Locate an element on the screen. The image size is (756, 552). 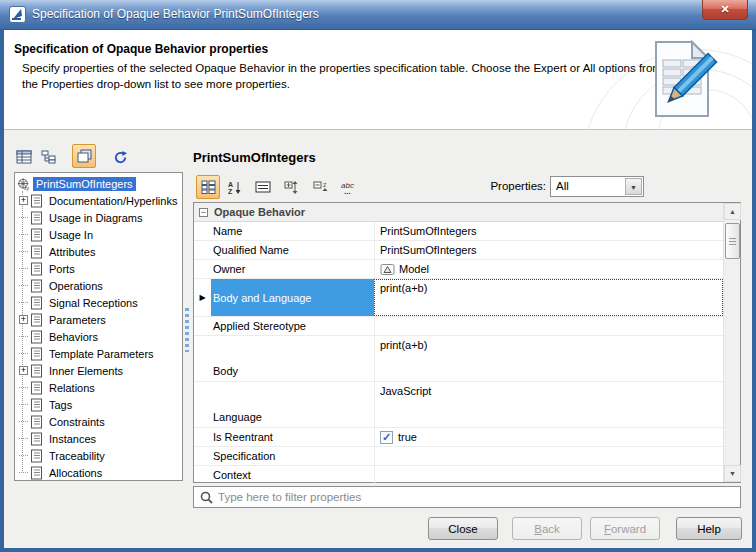
tree-item-printsumofintegers: xy PrintSumOfIntegers is located at coordinates (98, 184).